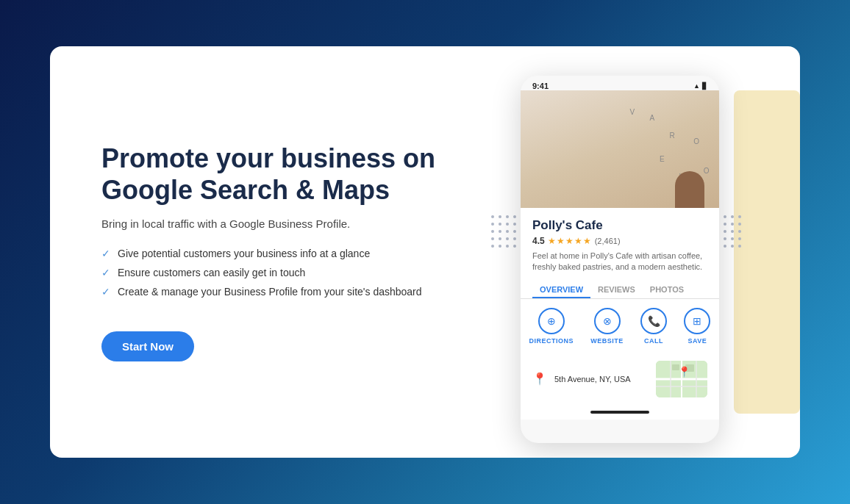 The width and height of the screenshot is (850, 504). I want to click on cafe-name: Polly's Cafe, so click(620, 226).